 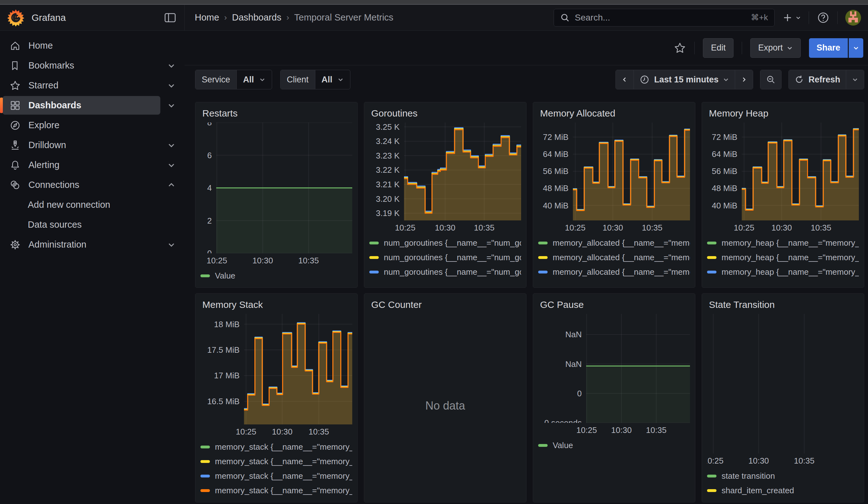 What do you see at coordinates (227, 325) in the screenshot?
I see `svg-text: 18 MiB` at bounding box center [227, 325].